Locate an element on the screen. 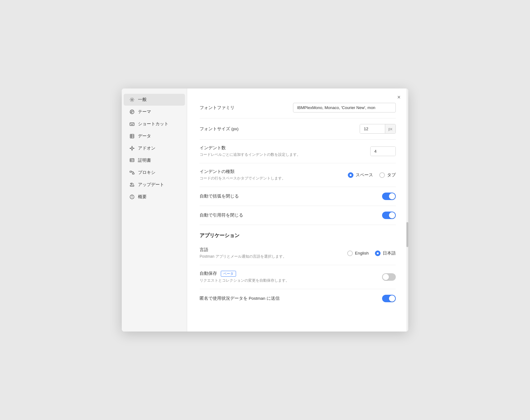 This screenshot has height=420, width=530. font-size-unit: px is located at coordinates (390, 129).